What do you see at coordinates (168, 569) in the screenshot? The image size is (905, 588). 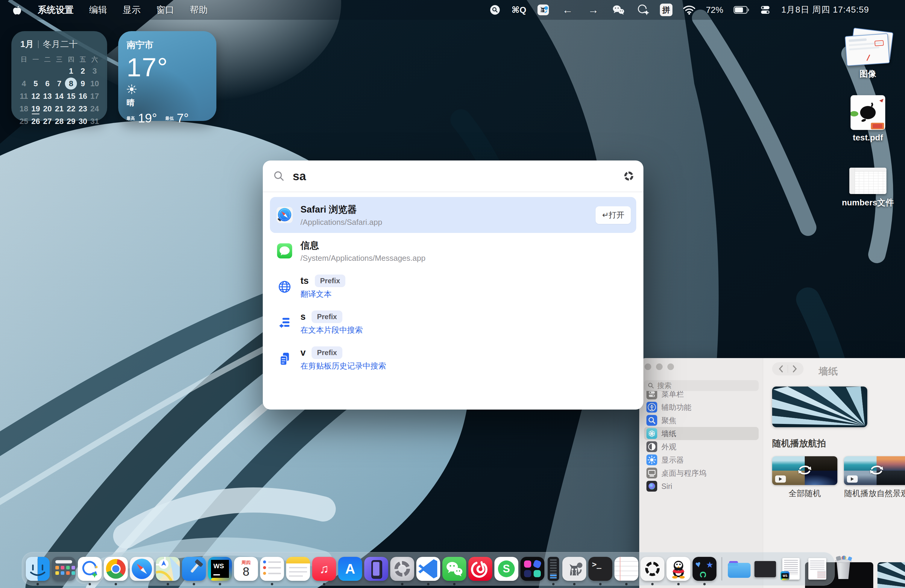 I see `dock-maps` at bounding box center [168, 569].